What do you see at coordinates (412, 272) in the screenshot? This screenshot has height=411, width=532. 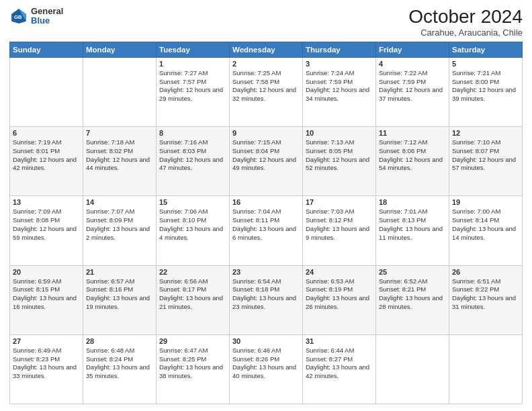 I see `day-number: 25` at bounding box center [412, 272].